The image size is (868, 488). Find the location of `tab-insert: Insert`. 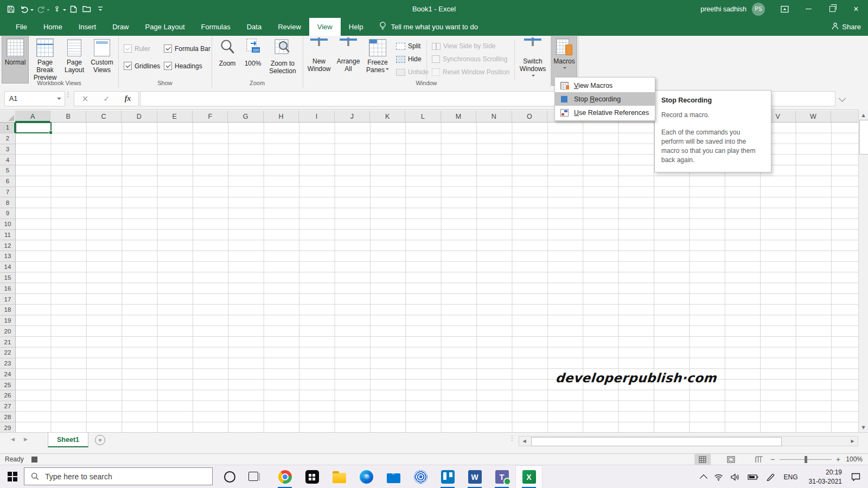

tab-insert: Insert is located at coordinates (88, 27).